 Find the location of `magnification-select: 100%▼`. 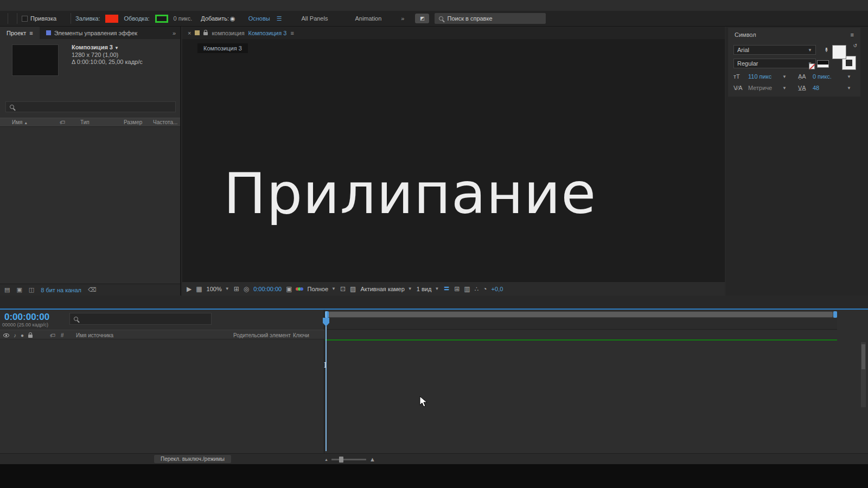

magnification-select: 100%▼ is located at coordinates (218, 289).